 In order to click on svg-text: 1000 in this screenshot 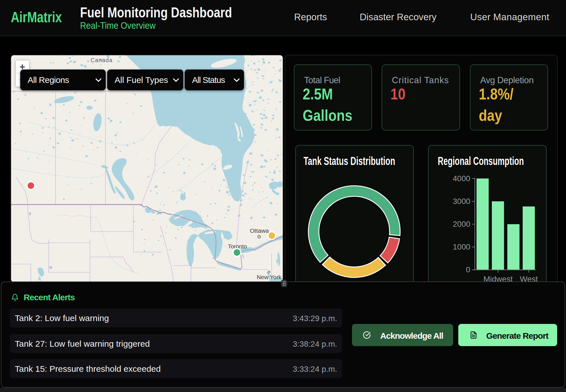, I will do `click(462, 247)`.